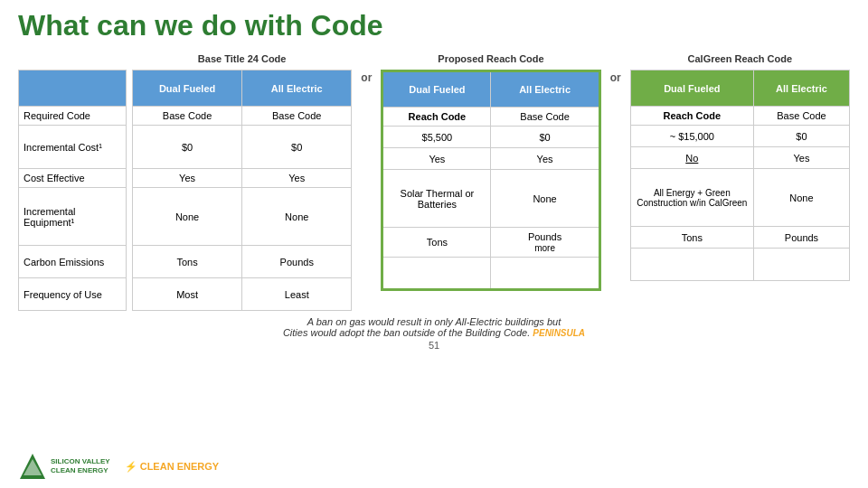  What do you see at coordinates (72, 179) in the screenshot?
I see `label-cost-effective: Cost Effective` at bounding box center [72, 179].